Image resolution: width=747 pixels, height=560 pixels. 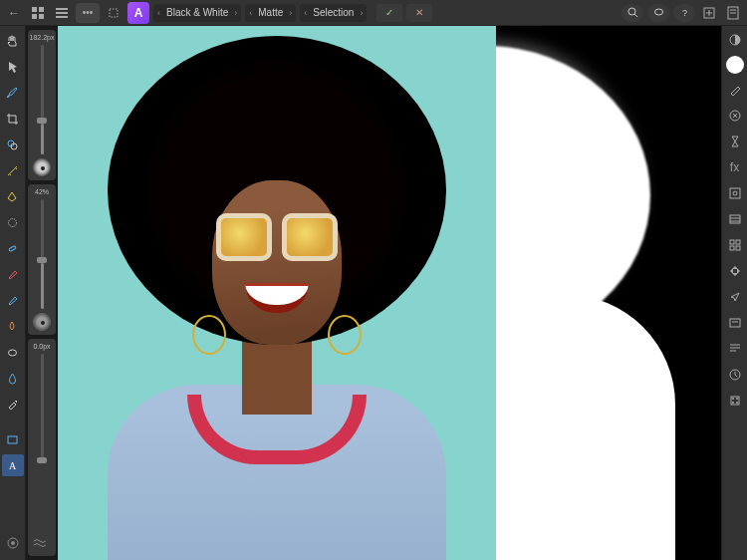 I want to click on rectangle-shape-tool, so click(x=13, y=439).